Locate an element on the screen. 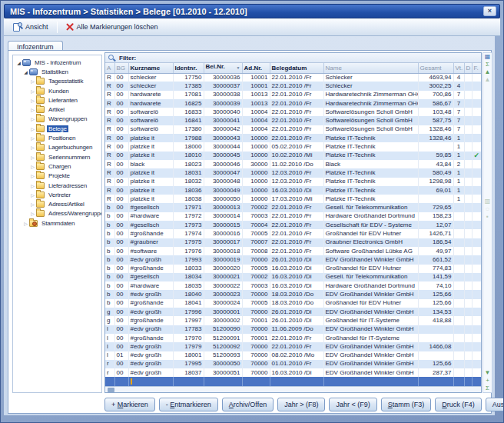 This screenshot has height=423, width=504. cell-belegdatum: 16.03.2010 /Di is located at coordinates (297, 372).